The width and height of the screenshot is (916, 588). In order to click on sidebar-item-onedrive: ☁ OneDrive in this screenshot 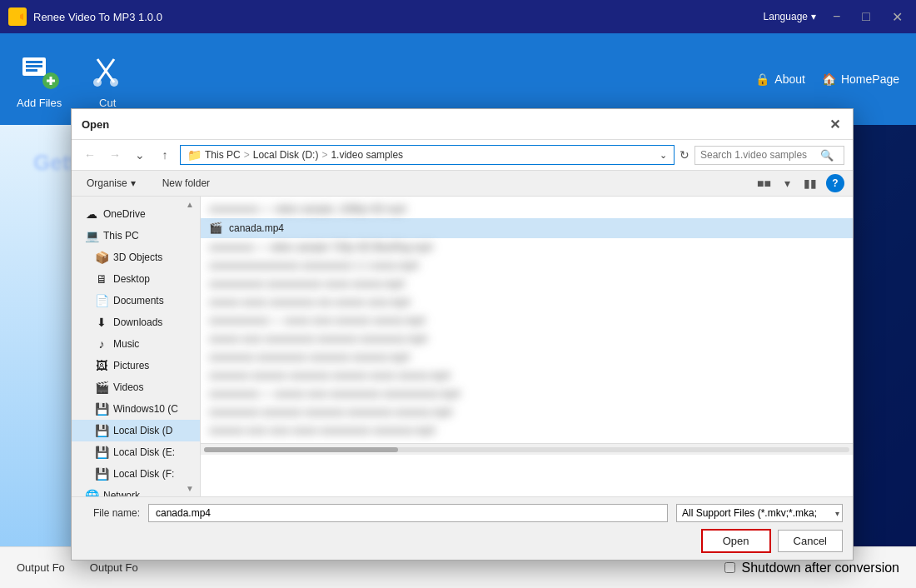, I will do `click(136, 214)`.